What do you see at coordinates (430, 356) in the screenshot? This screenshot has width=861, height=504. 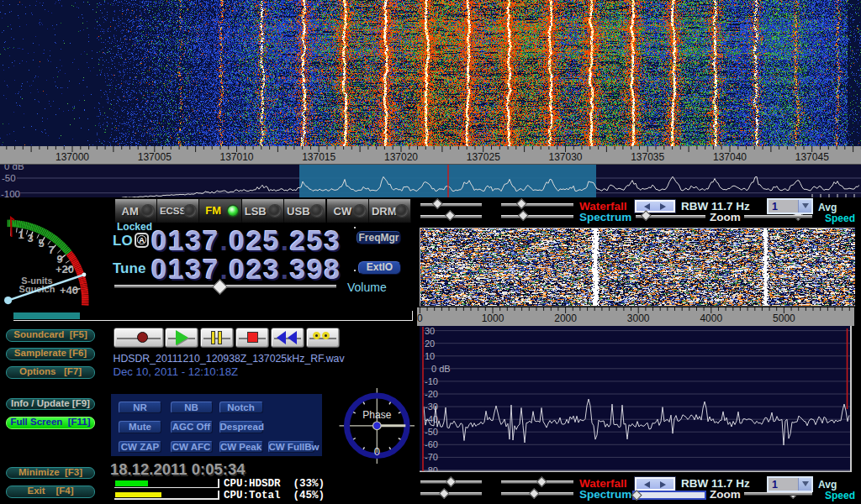 I see `svg-text: 10` at bounding box center [430, 356].